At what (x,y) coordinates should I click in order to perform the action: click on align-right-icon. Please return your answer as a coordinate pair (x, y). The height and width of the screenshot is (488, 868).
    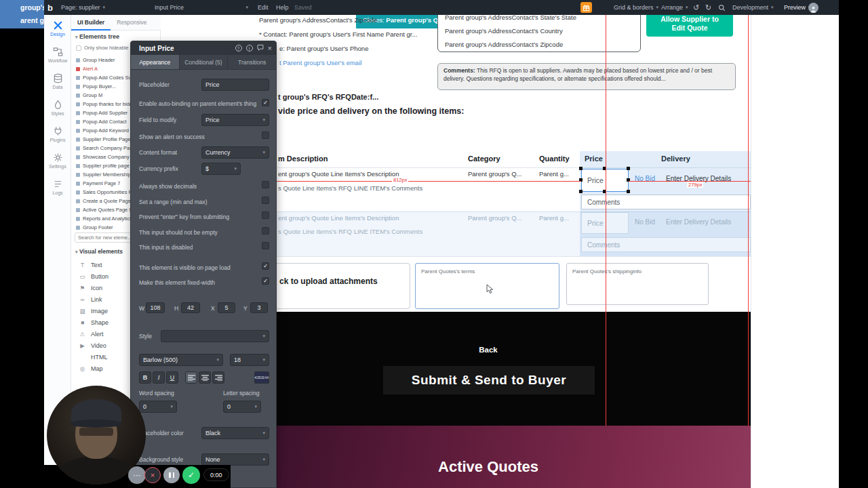
    Looking at the image, I should click on (218, 378).